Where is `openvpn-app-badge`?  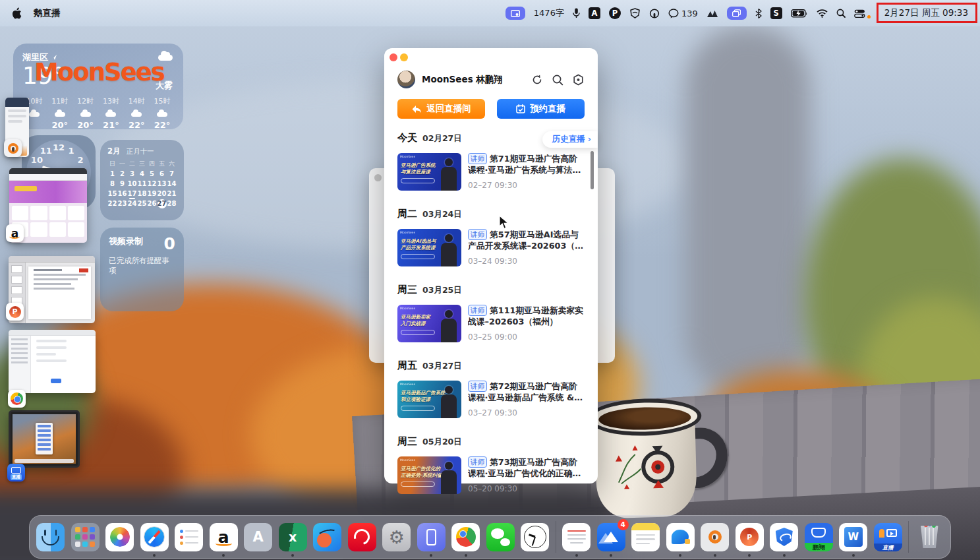 openvpn-app-badge is located at coordinates (13, 148).